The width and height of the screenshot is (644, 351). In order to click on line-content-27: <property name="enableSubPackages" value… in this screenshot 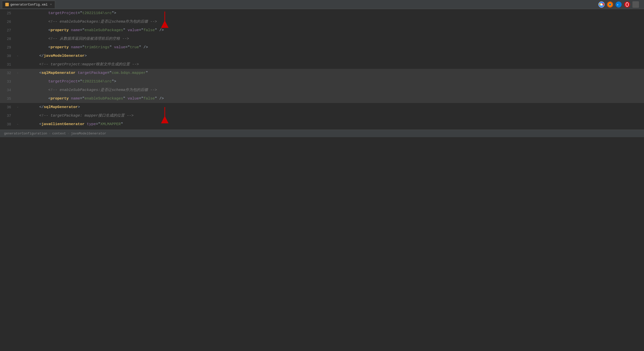, I will do `click(332, 30)`.